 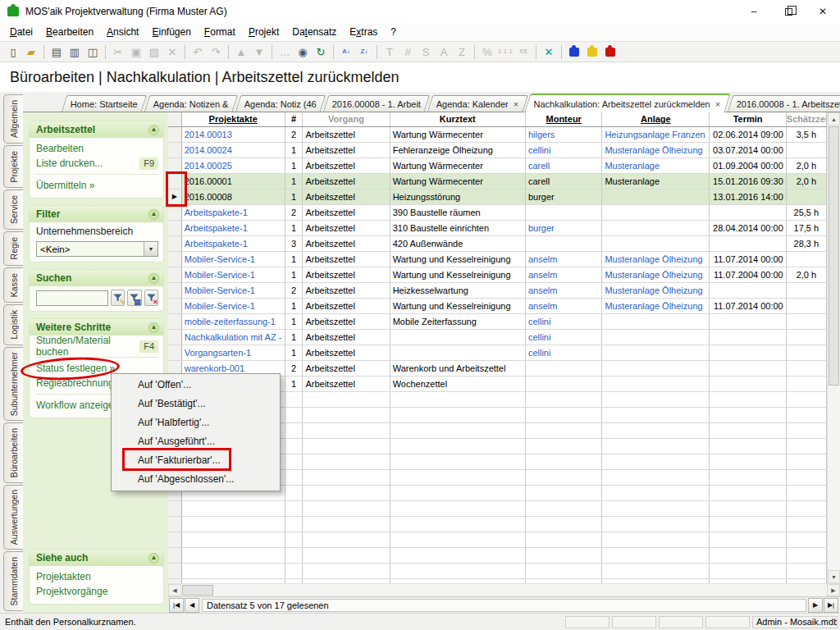 I want to click on context-menu-item-auf-ausgef-hrt: Auf 'Ausgeführt'..., so click(x=195, y=441).